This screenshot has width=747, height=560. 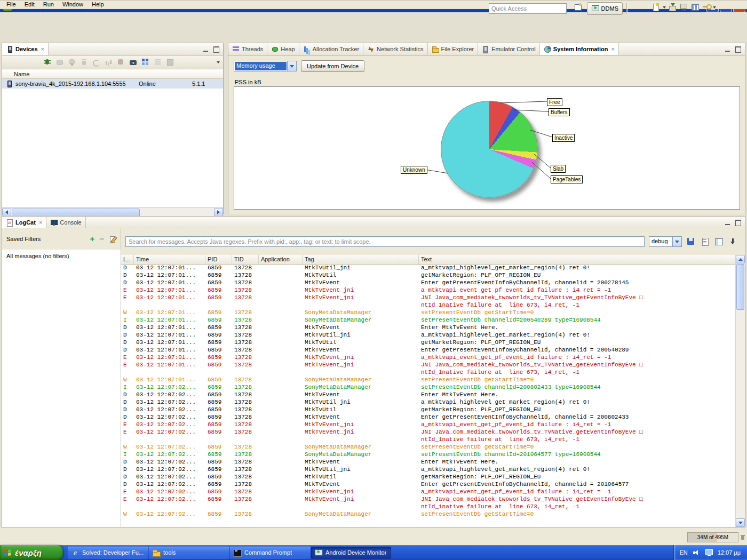 I want to click on quick-access-input, so click(x=528, y=9).